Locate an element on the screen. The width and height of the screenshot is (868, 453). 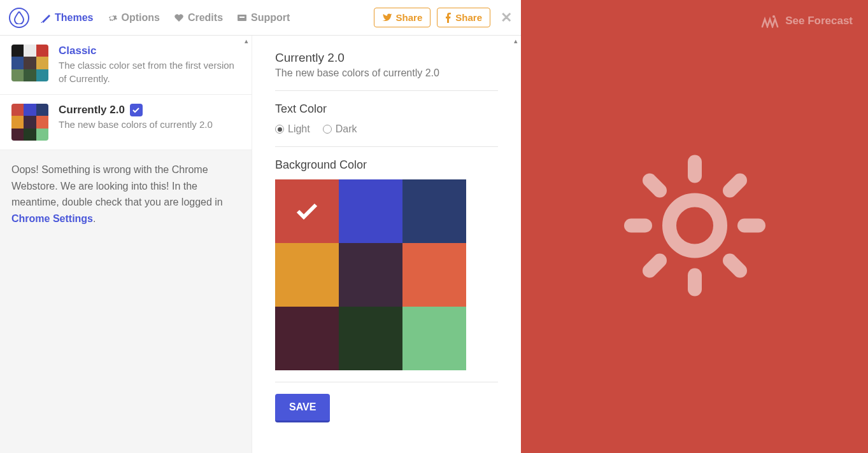
gear-icon is located at coordinates (112, 18).